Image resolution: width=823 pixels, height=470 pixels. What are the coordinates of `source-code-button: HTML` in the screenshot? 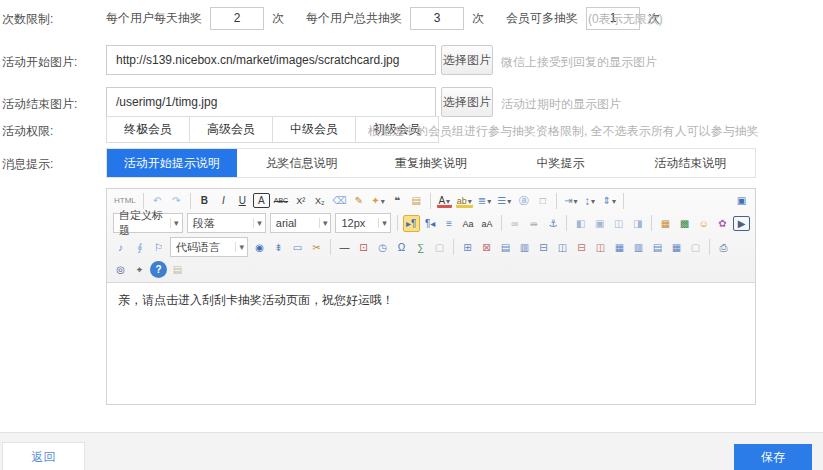 It's located at (125, 200).